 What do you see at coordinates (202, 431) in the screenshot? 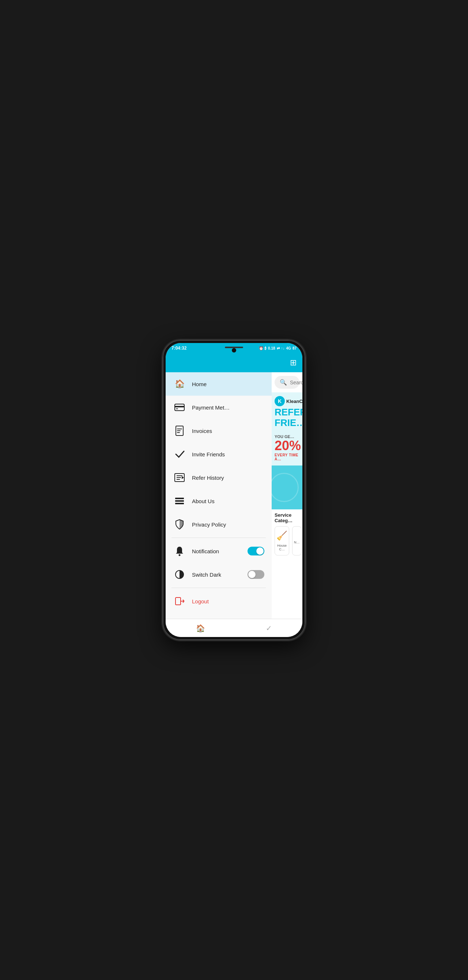
I see `sidebar-label-invoices: Invoices` at bounding box center [202, 431].